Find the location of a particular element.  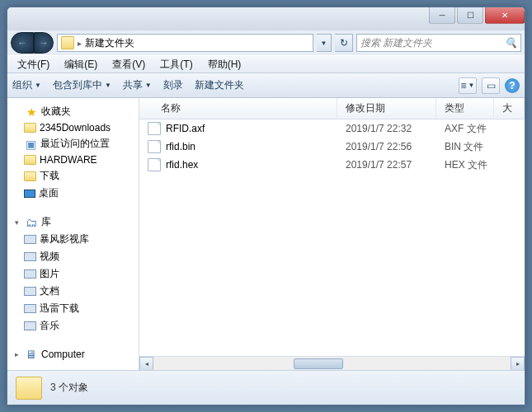

sidebar-label: Computer is located at coordinates (63, 354).